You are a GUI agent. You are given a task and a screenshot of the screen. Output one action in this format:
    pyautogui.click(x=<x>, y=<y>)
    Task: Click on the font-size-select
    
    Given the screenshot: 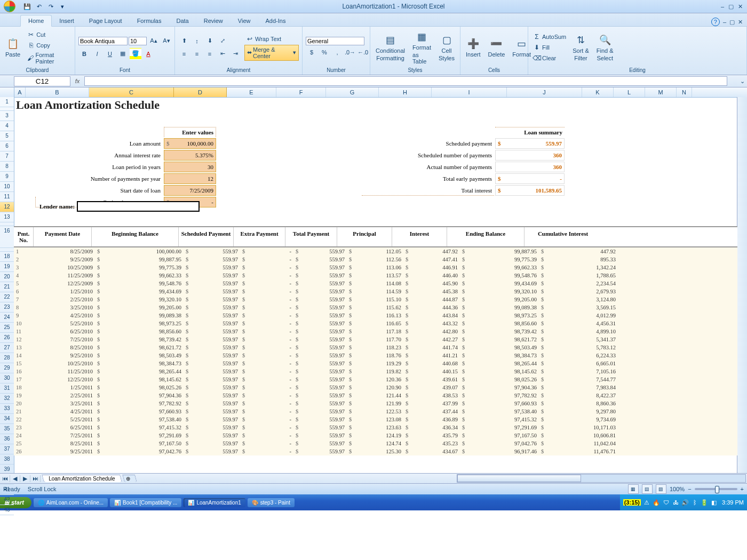 What is the action you would take?
    pyautogui.click(x=138, y=41)
    